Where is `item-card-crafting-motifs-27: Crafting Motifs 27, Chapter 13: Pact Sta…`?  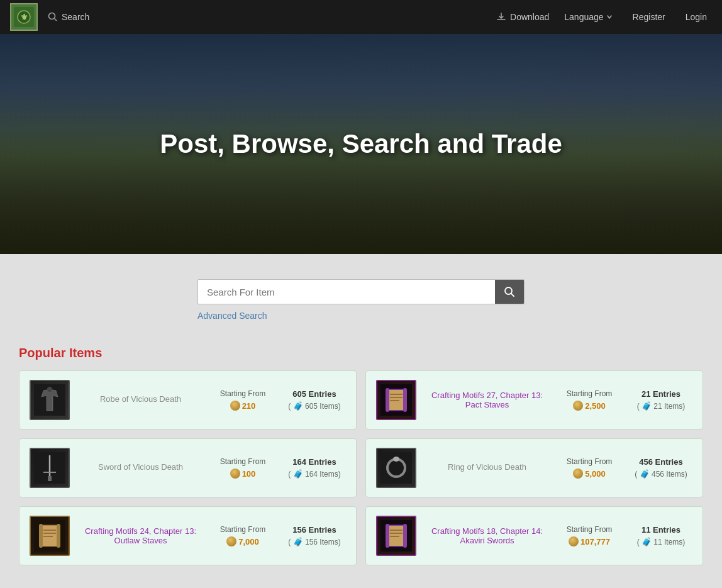
item-card-crafting-motifs-27: Crafting Motifs 27, Chapter 13: Pact Sta… is located at coordinates (535, 400).